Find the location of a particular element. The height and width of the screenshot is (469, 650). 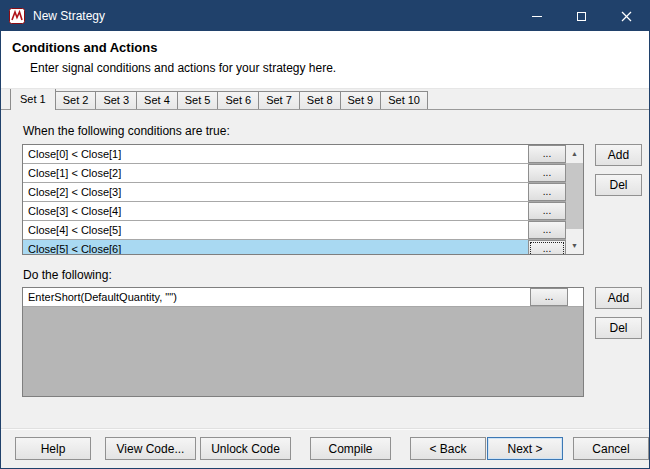

action-row-spacer is located at coordinates (576, 297).